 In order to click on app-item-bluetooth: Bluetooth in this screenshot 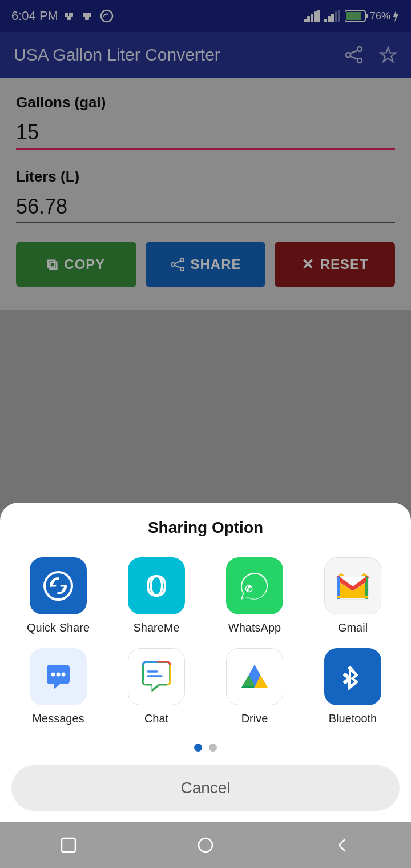, I will do `click(353, 686)`.